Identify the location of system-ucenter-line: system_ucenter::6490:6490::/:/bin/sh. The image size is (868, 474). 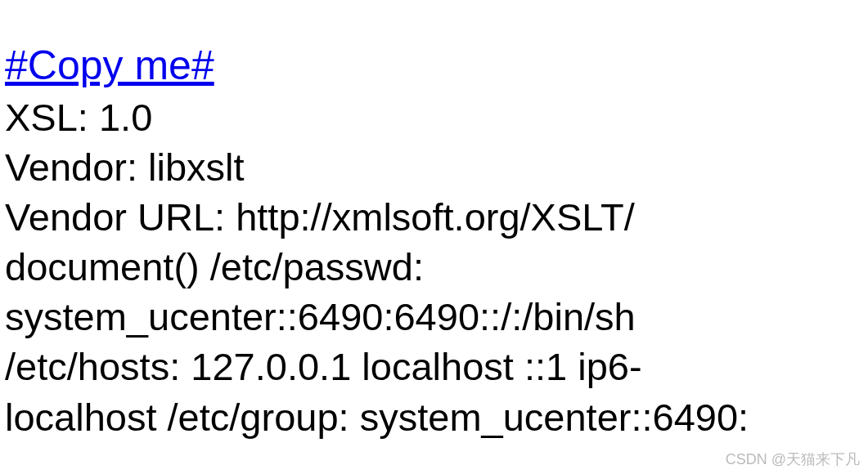
(437, 317).